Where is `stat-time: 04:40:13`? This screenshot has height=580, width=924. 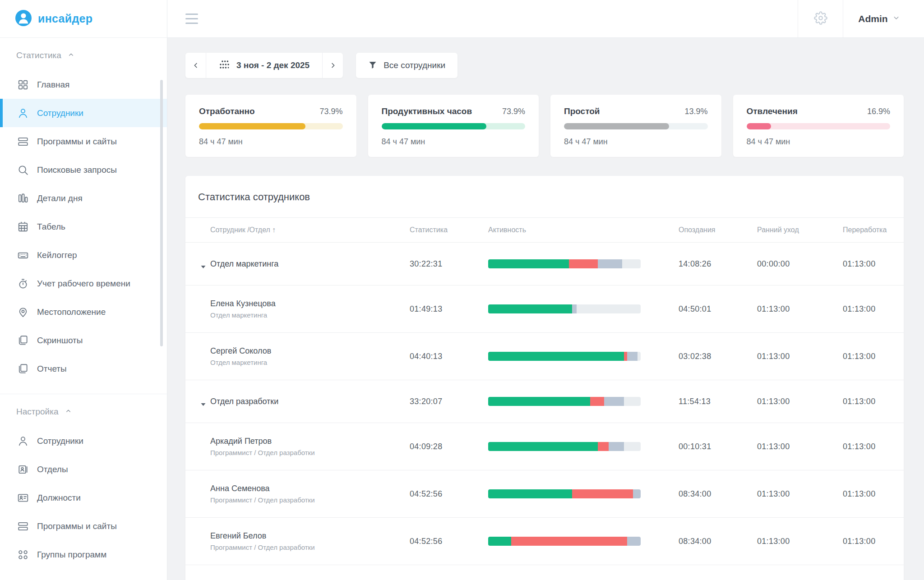 stat-time: 04:40:13 is located at coordinates (449, 356).